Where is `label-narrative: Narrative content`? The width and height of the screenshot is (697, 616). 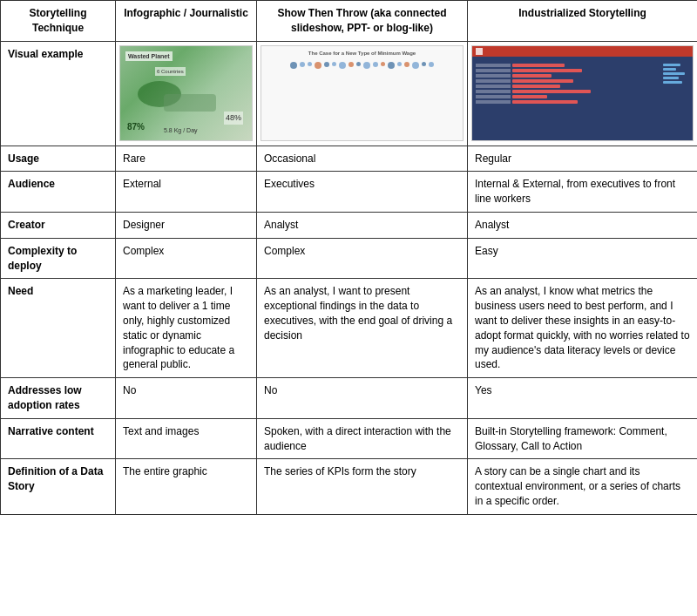
label-narrative: Narrative content is located at coordinates (58, 439).